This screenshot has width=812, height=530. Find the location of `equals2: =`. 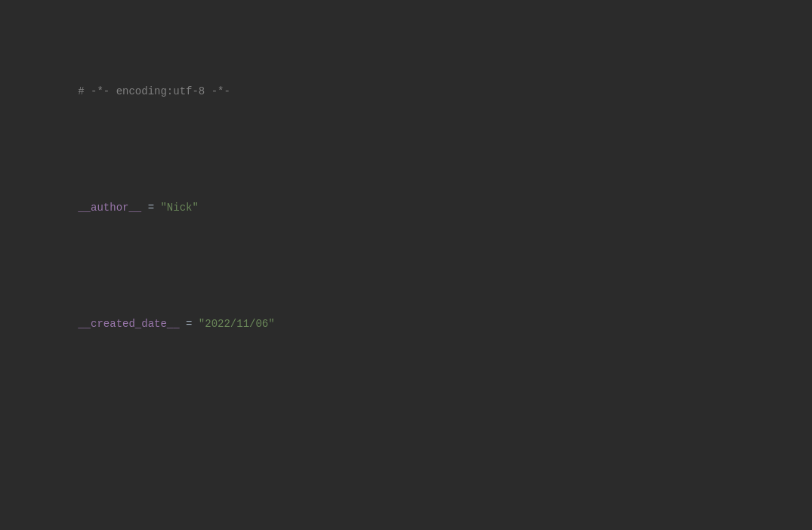

equals2: = is located at coordinates (189, 324).